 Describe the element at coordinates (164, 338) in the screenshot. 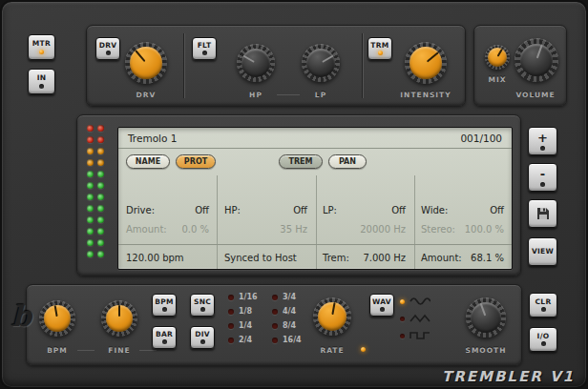

I see `bar-button: BAR` at that location.